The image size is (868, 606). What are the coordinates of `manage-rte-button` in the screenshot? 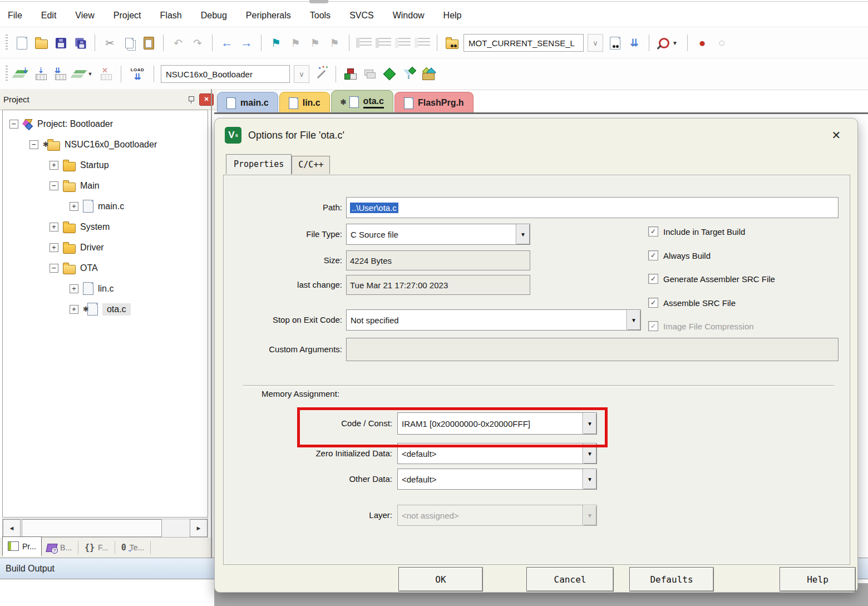 It's located at (389, 74).